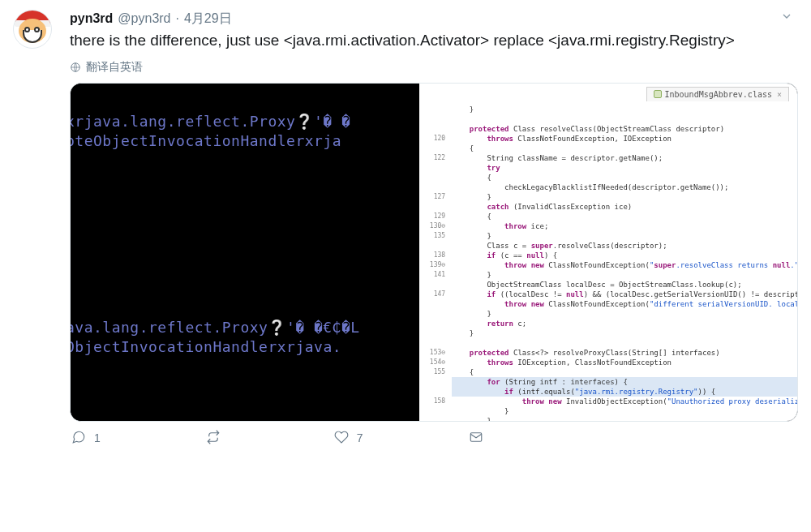 The image size is (811, 532). Describe the element at coordinates (97, 438) in the screenshot. I see `reply-count: 1` at that location.